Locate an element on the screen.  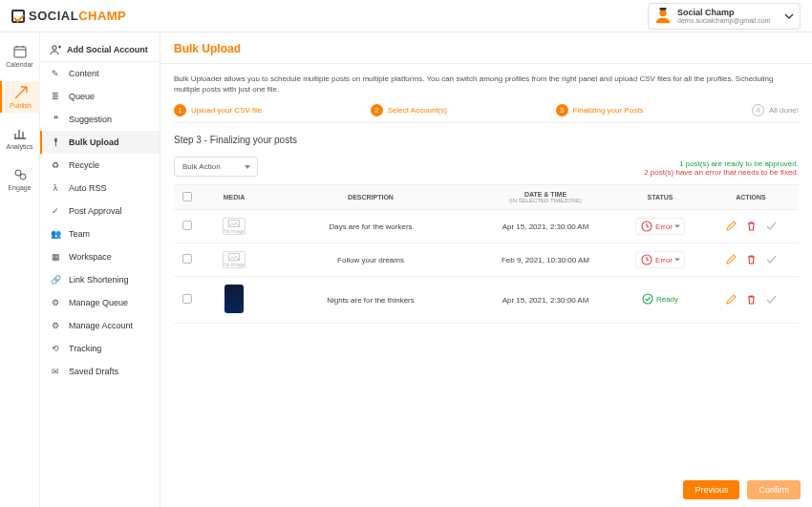
rail-label: Engage is located at coordinates (19, 187).